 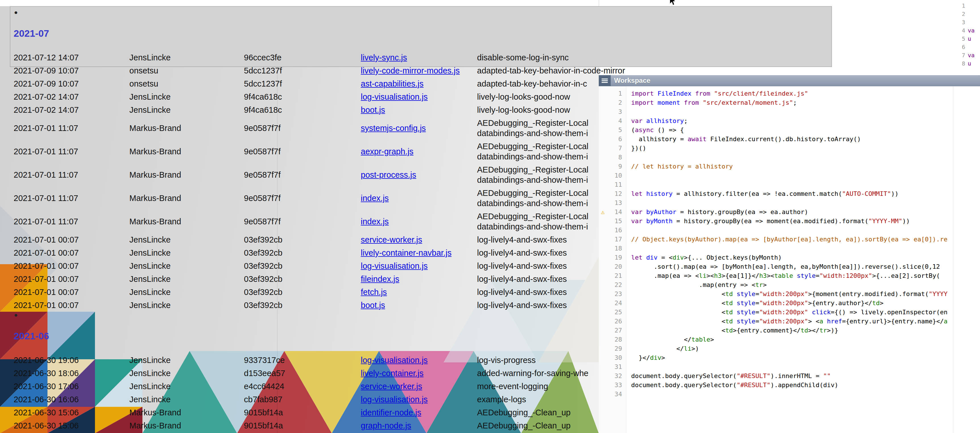 What do you see at coordinates (789, 285) in the screenshot?
I see `code-line: 22 .map(entry => <tr>` at bounding box center [789, 285].